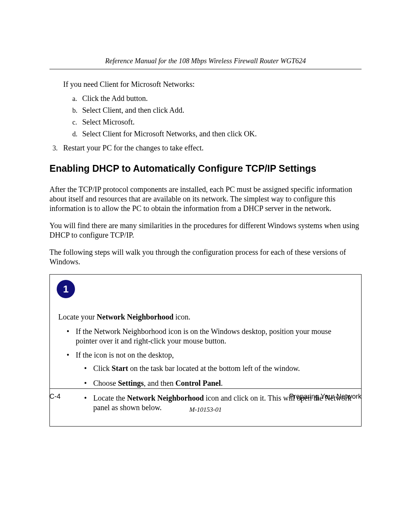 The image size is (411, 532). I want to click on page-footer: C-4 Preparing Your Network M-10153-01, so click(206, 401).